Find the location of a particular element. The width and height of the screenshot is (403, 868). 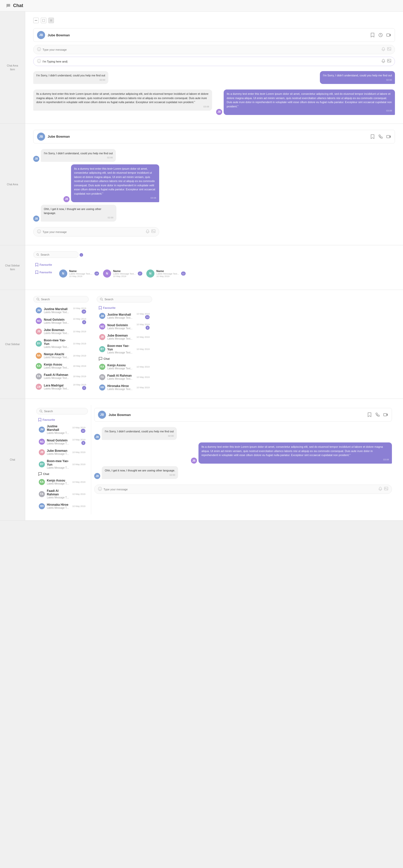

msg-row-sent-1: I'm Sorry, I didn't understand, could yo… is located at coordinates (306, 78).